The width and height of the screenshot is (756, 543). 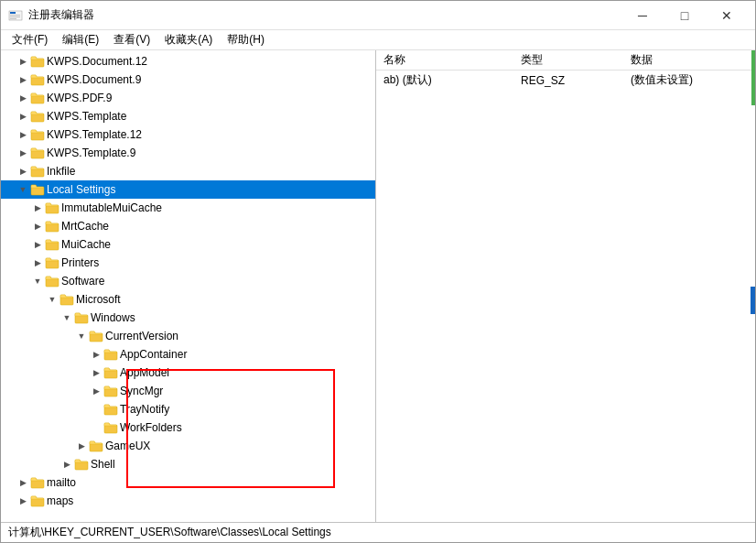 What do you see at coordinates (378, 40) in the screenshot?
I see `menu-bar: 文件(F)编辑(E)查看(V)收藏夹(A)帮助(H)` at bounding box center [378, 40].